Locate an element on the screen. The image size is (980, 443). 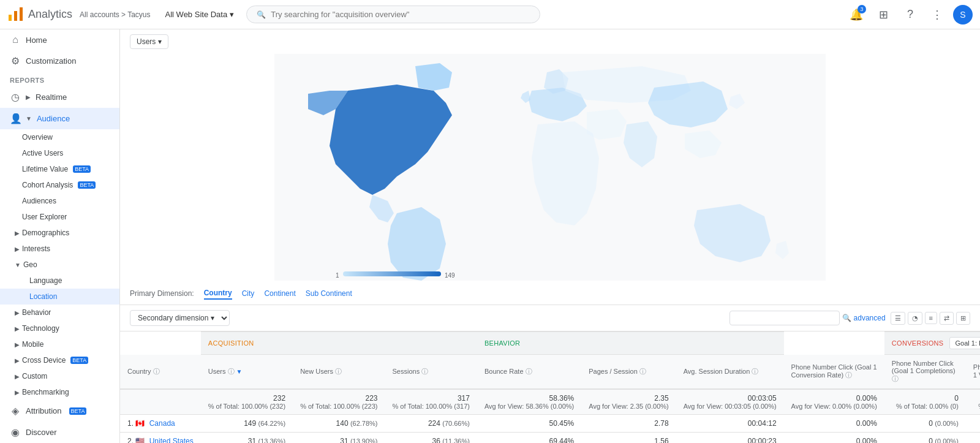
performance-view-button: ≡ is located at coordinates (931, 318).